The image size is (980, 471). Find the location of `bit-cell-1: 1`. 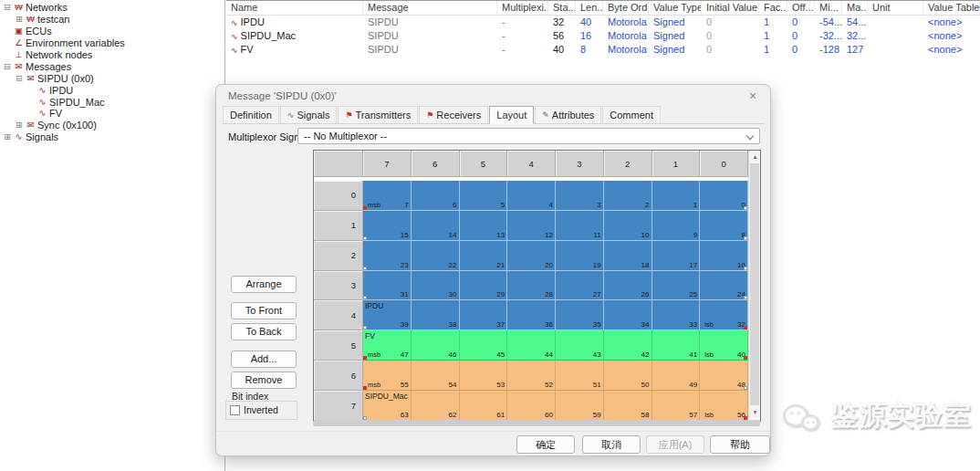

bit-cell-1: 1 is located at coordinates (677, 195).